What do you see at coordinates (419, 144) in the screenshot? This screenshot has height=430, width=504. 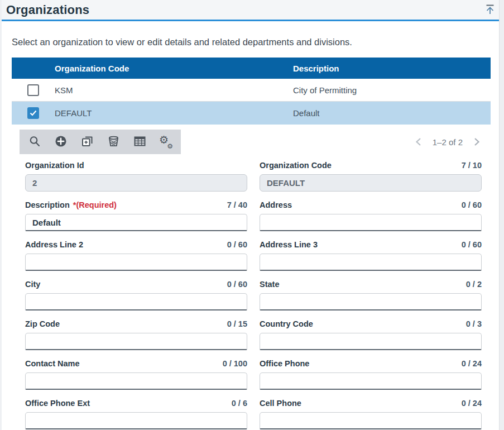 I see `chevron-left-icon` at bounding box center [419, 144].